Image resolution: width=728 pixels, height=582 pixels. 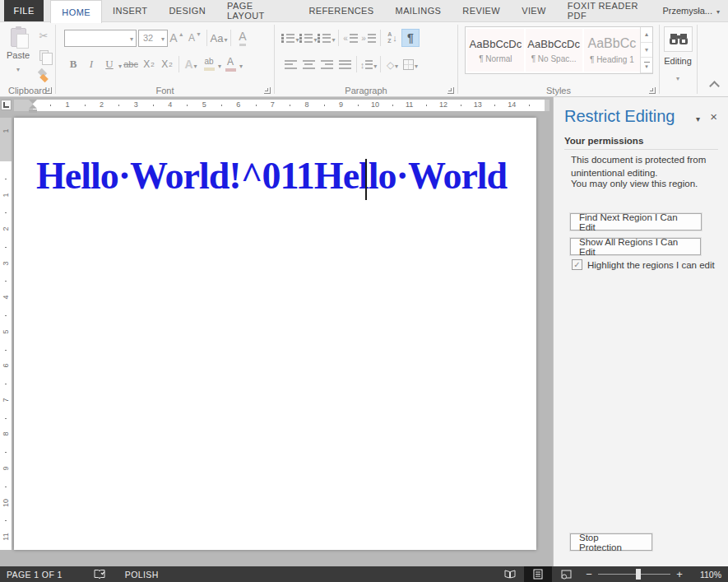 What do you see at coordinates (566, 575) in the screenshot?
I see `web-layout-button` at bounding box center [566, 575].